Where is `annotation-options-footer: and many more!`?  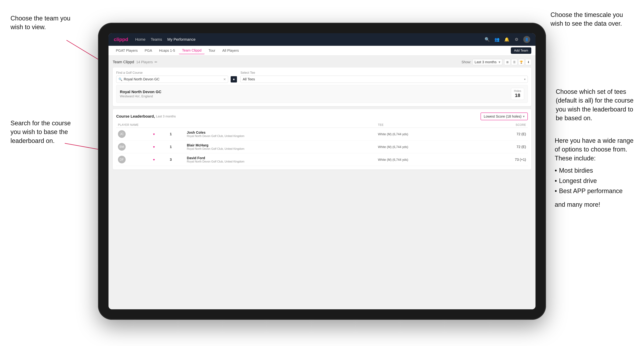 annotation-options-footer: and many more! is located at coordinates (594, 205).